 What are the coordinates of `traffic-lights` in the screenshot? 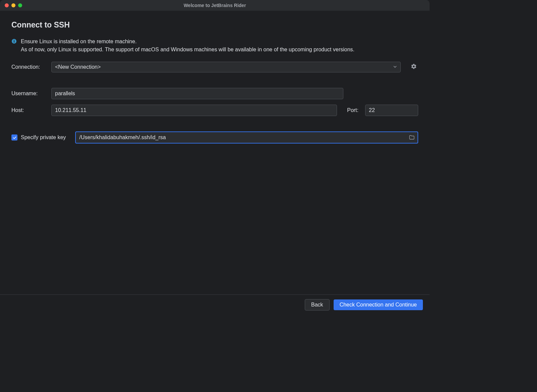 It's located at (11, 5).